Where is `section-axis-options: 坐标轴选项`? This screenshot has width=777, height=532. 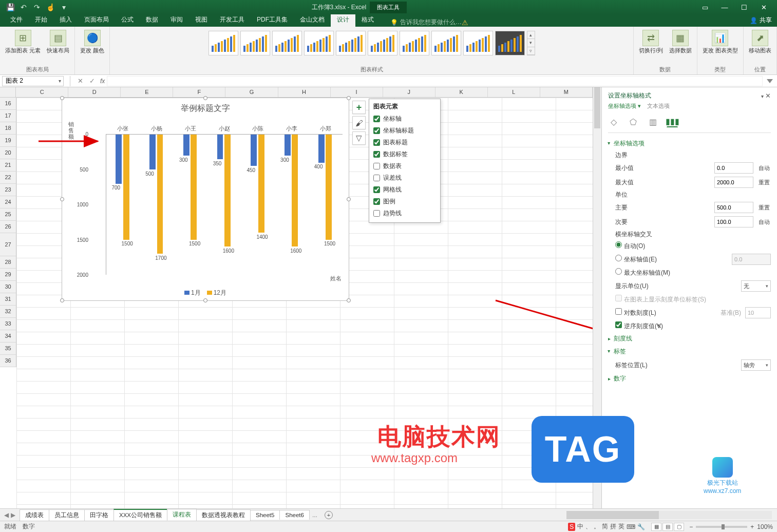 section-axis-options: 坐标轴选项 is located at coordinates (689, 144).